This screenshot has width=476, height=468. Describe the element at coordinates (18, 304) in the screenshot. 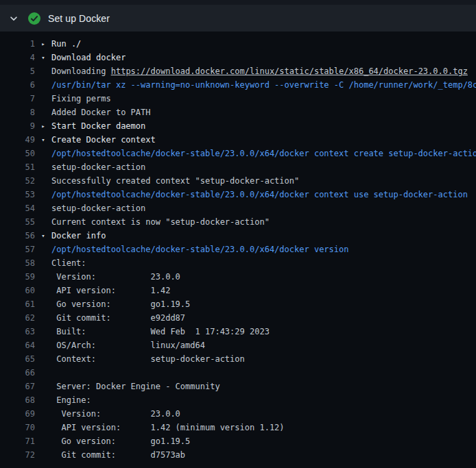

I see `line-number: 61` at that location.